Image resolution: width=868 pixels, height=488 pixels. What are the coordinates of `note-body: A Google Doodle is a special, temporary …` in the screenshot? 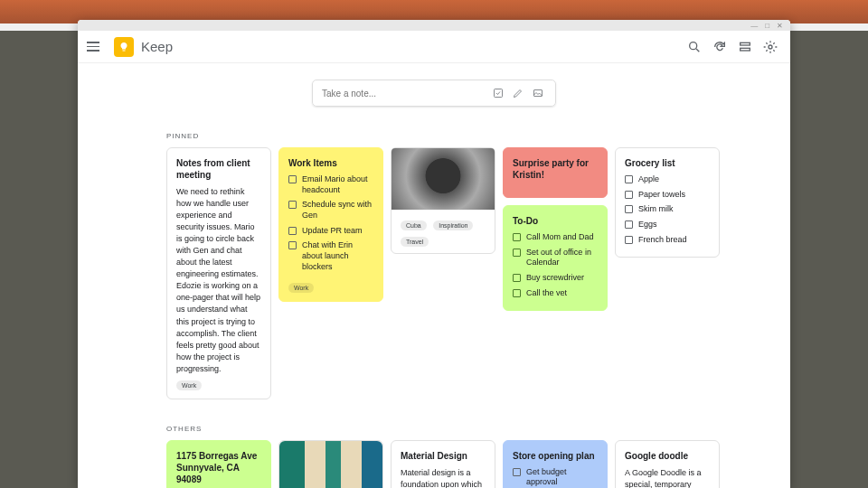 It's located at (667, 477).